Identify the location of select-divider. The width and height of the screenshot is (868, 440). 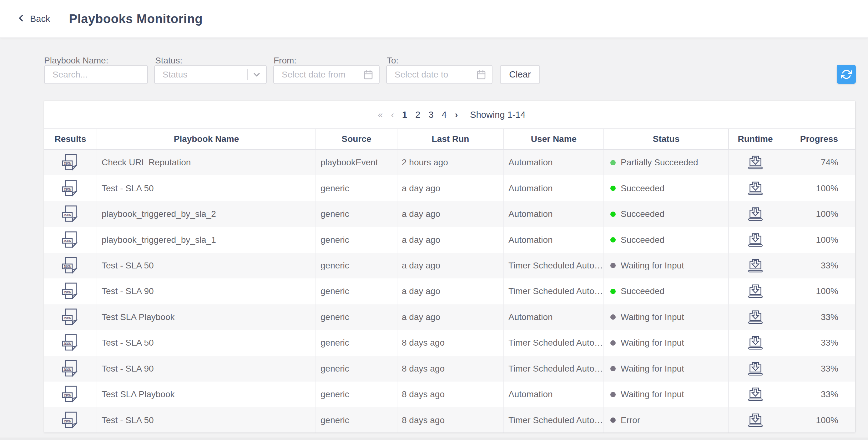
(248, 75).